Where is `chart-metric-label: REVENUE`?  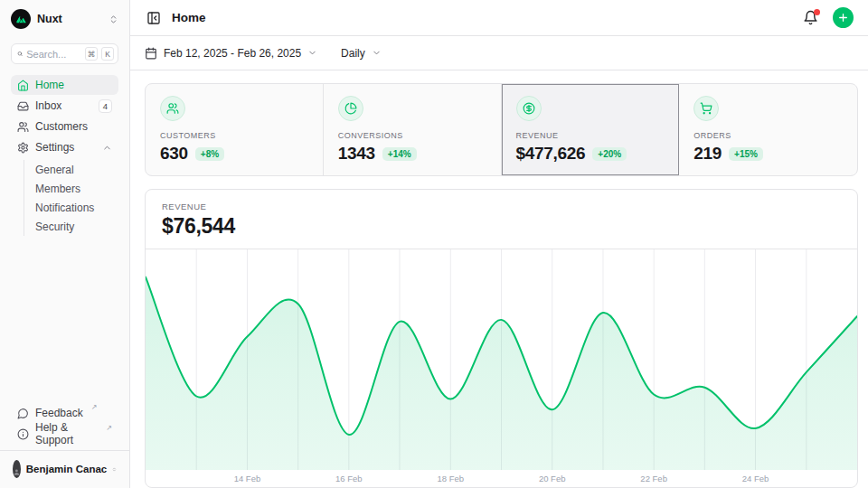 chart-metric-label: REVENUE is located at coordinates (501, 206).